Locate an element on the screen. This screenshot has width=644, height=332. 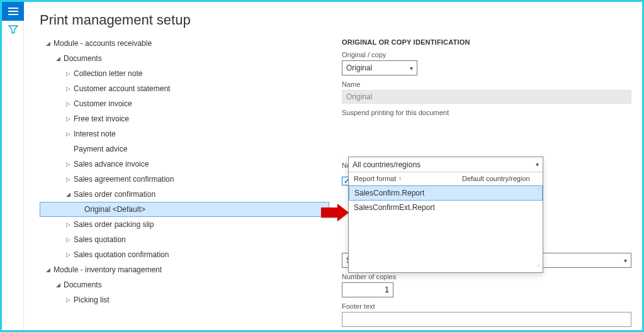
dropdown-option-salesconfirmext: SalesConfirmExt.Report is located at coordinates (446, 208).